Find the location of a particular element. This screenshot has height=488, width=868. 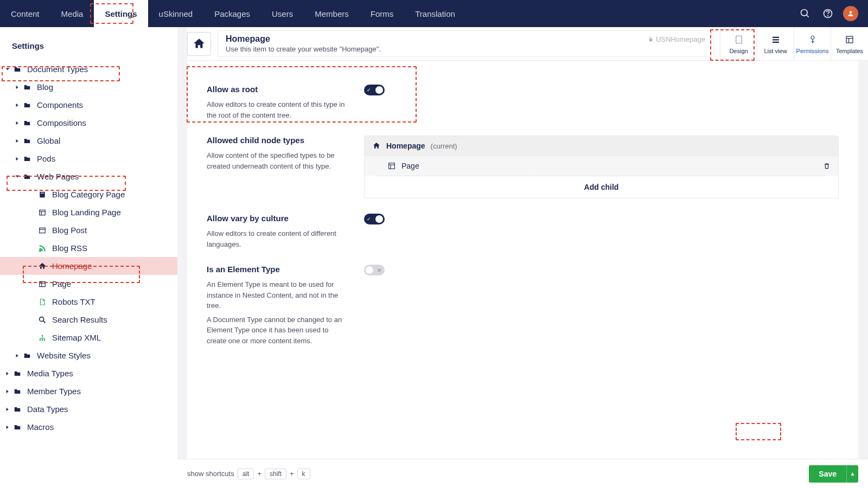

page-icon is located at coordinates (392, 166).